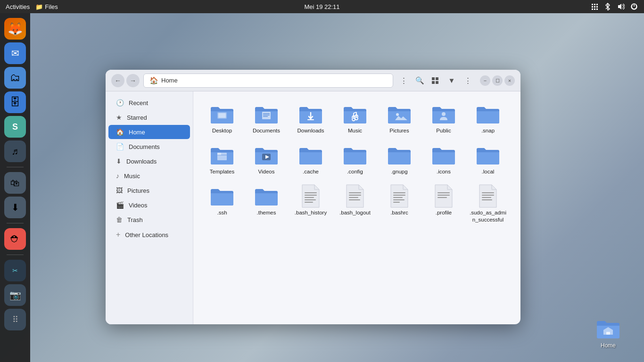  I want to click on bash-logout-file-icon, so click(355, 196).